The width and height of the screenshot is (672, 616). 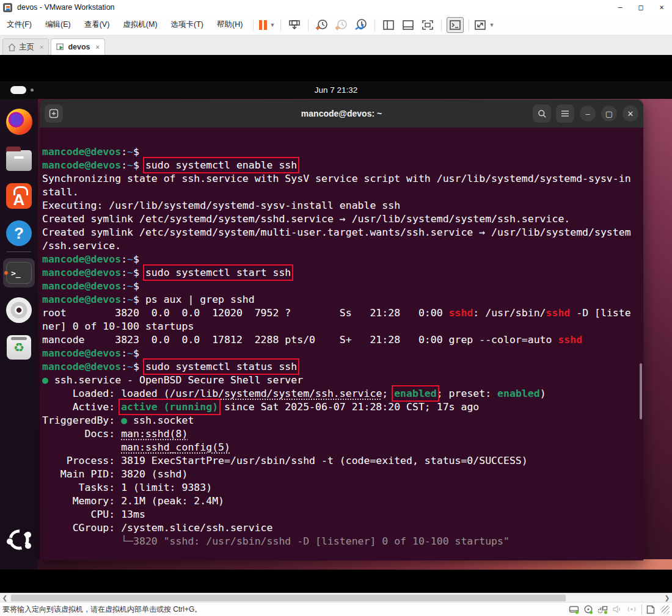 What do you see at coordinates (58, 24) in the screenshot?
I see `menu-edit: 编辑(E)` at bounding box center [58, 24].